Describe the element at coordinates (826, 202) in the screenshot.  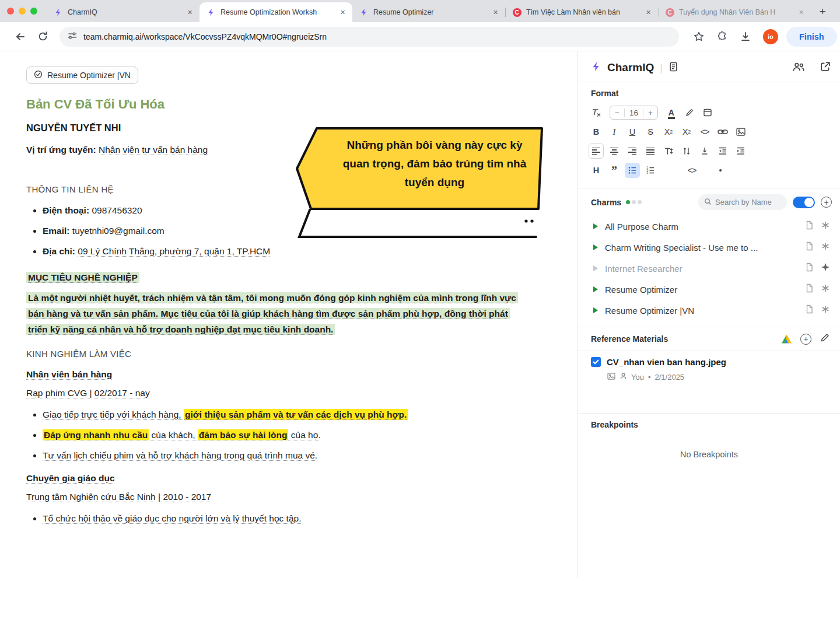
I see `add-charm-icon: +` at that location.